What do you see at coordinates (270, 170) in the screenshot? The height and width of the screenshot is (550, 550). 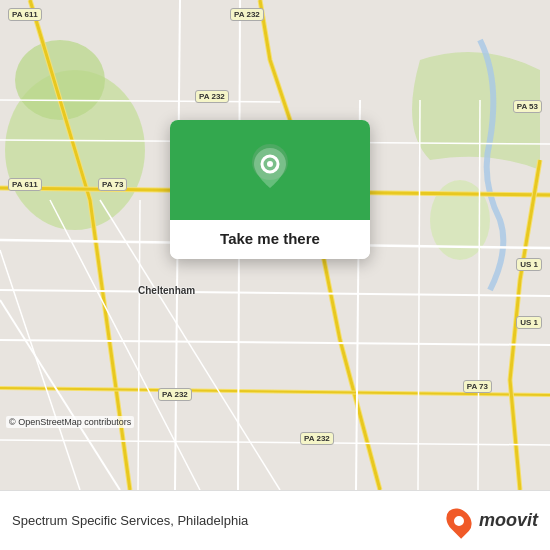 I see `pin-icon` at bounding box center [270, 170].